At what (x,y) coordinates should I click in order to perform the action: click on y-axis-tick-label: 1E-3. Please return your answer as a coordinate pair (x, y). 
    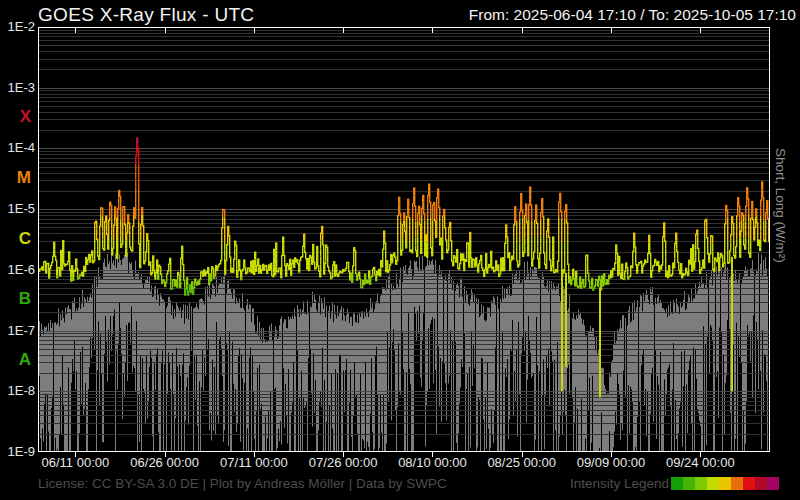
    Looking at the image, I should click on (18, 88).